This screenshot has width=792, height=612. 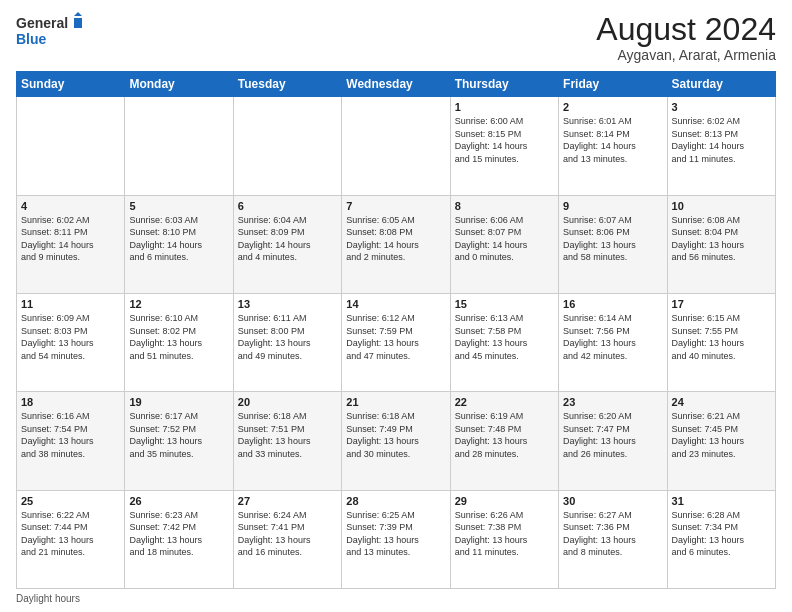 What do you see at coordinates (504, 337) in the screenshot?
I see `day-info: Sunrise: 6:13 AM Sunset: 7:58 PM Dayligh…` at bounding box center [504, 337].